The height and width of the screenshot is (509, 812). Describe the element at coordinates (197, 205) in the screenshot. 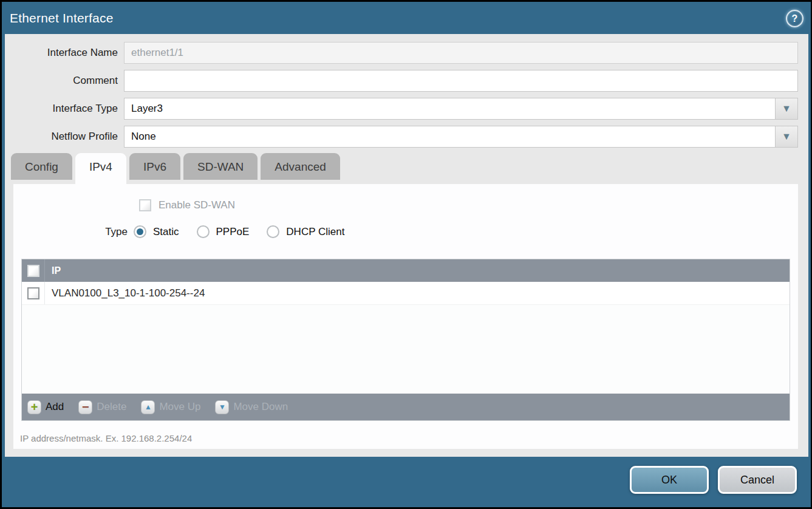

I see `enable-sdwan-label: Enable SD-WAN` at that location.